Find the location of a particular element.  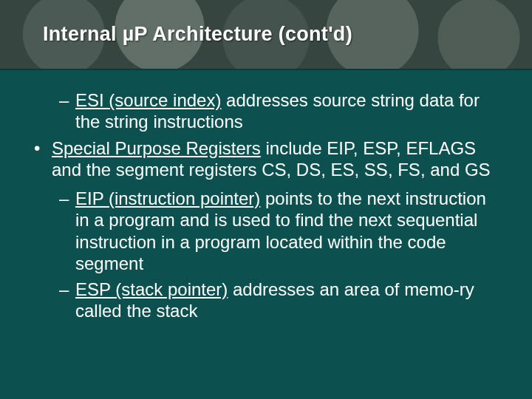

bullet-esp: – ESP (stack pointer) addresses an area … is located at coordinates (279, 300).